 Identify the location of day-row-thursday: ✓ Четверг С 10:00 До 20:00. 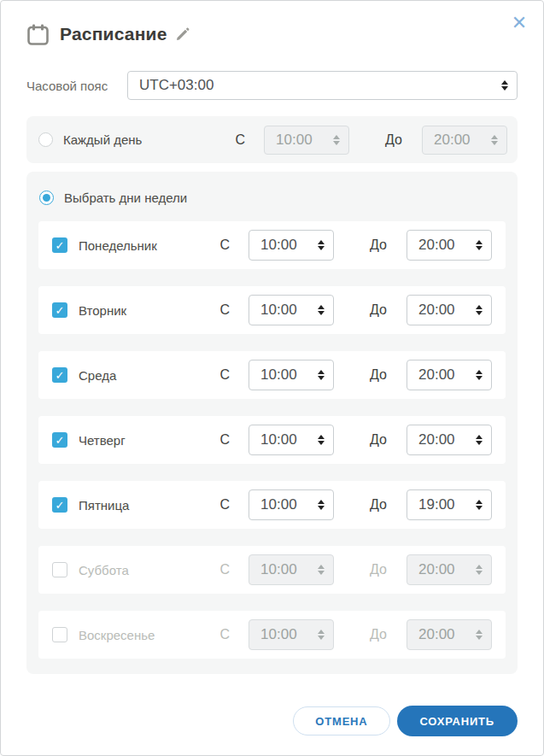
(272, 440).